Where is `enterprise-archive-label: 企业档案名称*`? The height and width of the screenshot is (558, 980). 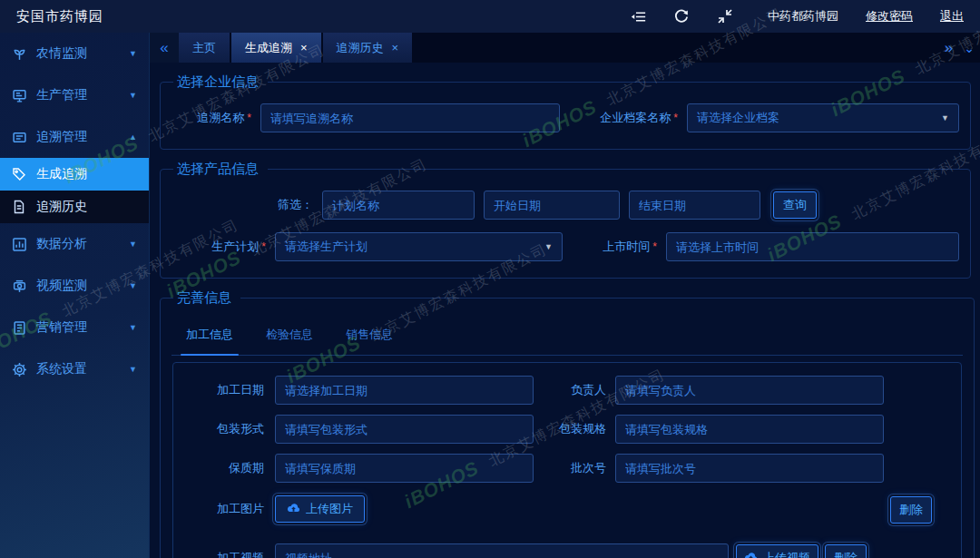 enterprise-archive-label: 企业档案名称* is located at coordinates (624, 118).